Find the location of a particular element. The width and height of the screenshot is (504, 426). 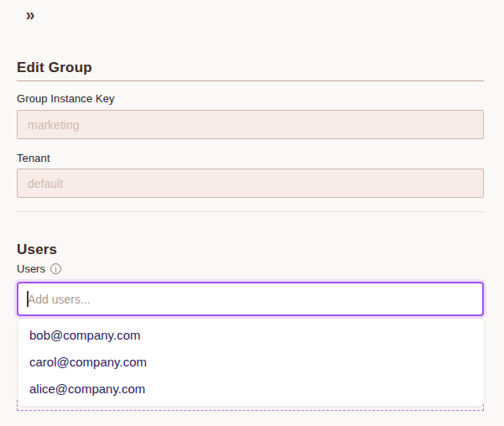

dropdown-option: carol@company.com is located at coordinates (252, 362).